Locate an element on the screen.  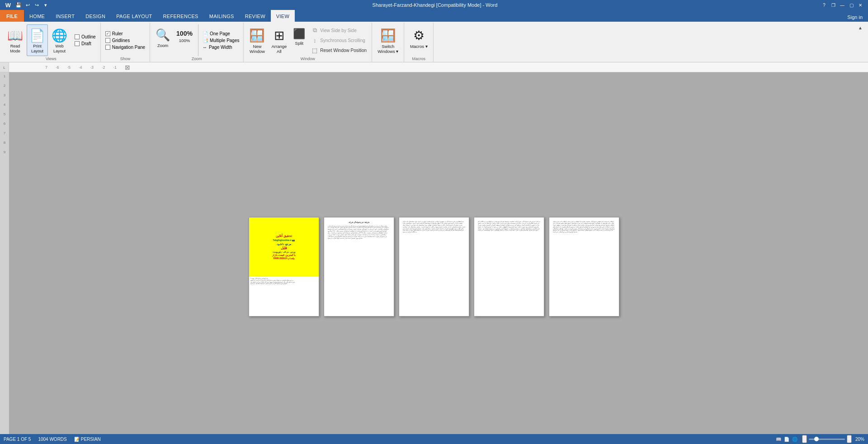
title-bar: W 💾 ↩ ↪ ▾ Sharayet-Farzand-Khandegi [Com… is located at coordinates (434, 5).